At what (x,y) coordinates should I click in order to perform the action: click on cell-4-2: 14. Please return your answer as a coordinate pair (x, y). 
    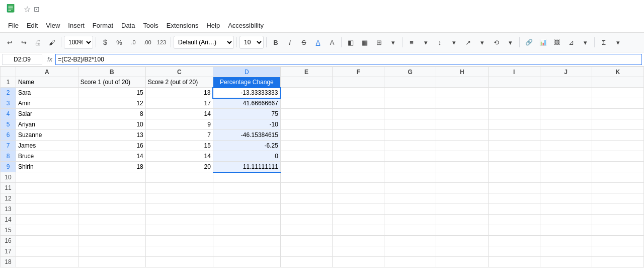
    Looking at the image, I should click on (179, 114).